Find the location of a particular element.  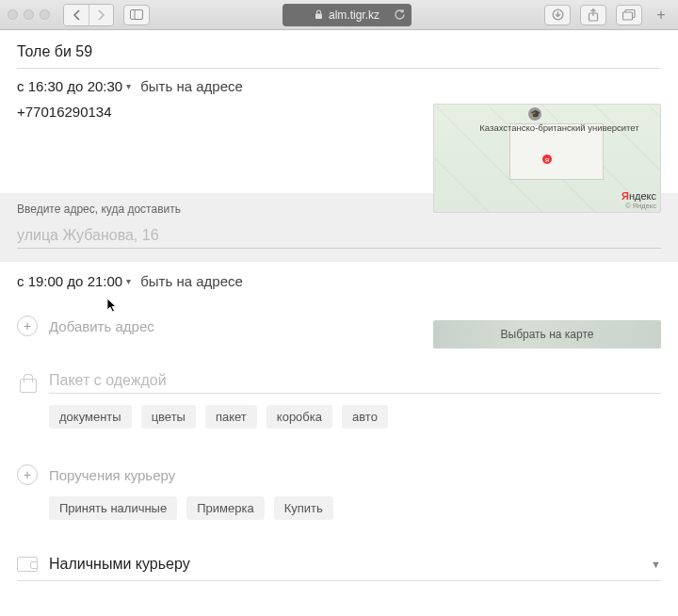

task-tags: Принять наличные Примерка Купить is located at coordinates (355, 509).